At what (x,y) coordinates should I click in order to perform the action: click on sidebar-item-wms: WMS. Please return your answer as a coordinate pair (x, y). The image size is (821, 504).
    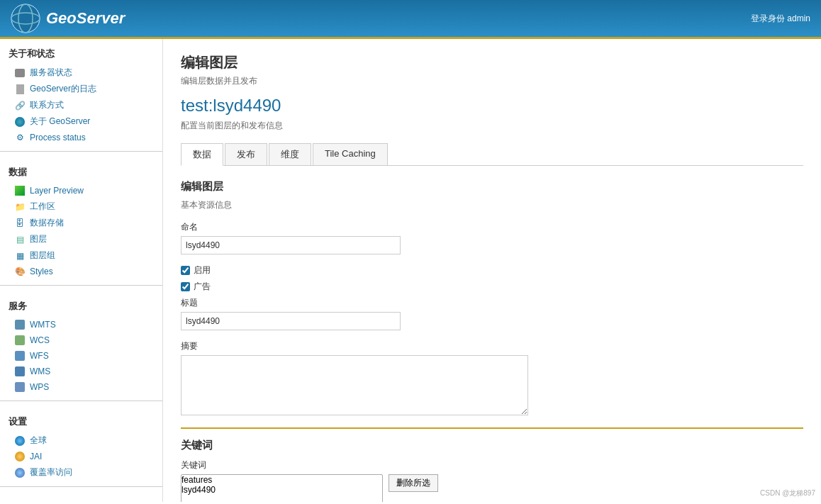
    Looking at the image, I should click on (81, 371).